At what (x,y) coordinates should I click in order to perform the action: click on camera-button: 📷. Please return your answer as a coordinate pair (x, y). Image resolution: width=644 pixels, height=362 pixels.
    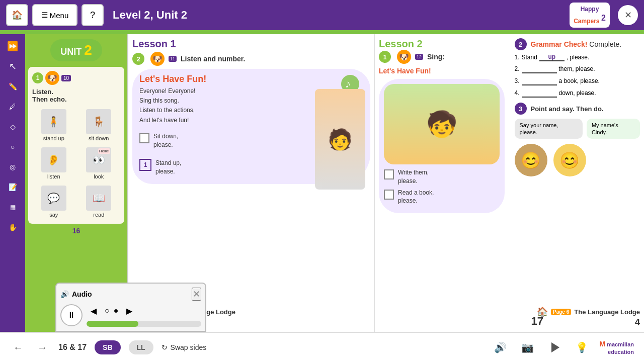
    Looking at the image, I should click on (527, 347).